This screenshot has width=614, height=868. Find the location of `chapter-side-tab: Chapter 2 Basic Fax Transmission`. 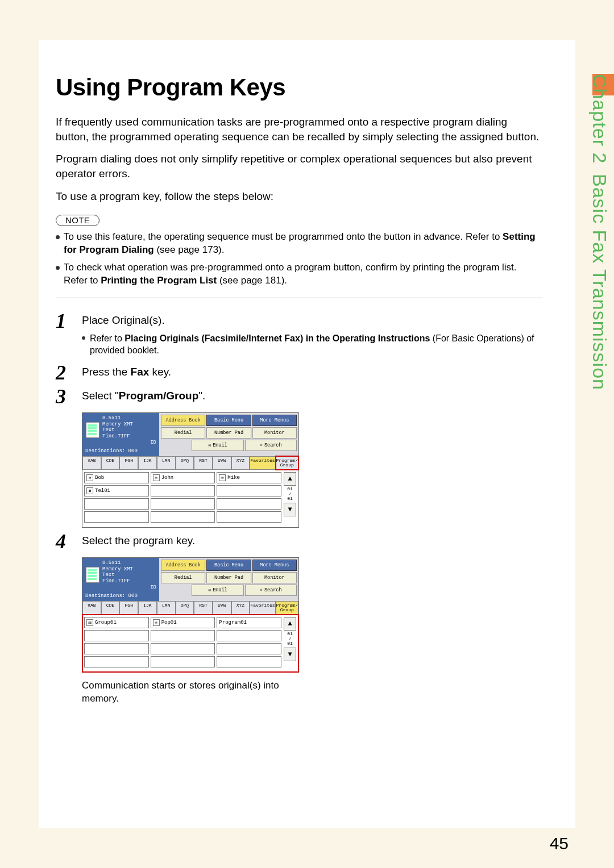

chapter-side-tab: Chapter 2 Basic Fax Transmission is located at coordinates (599, 278).